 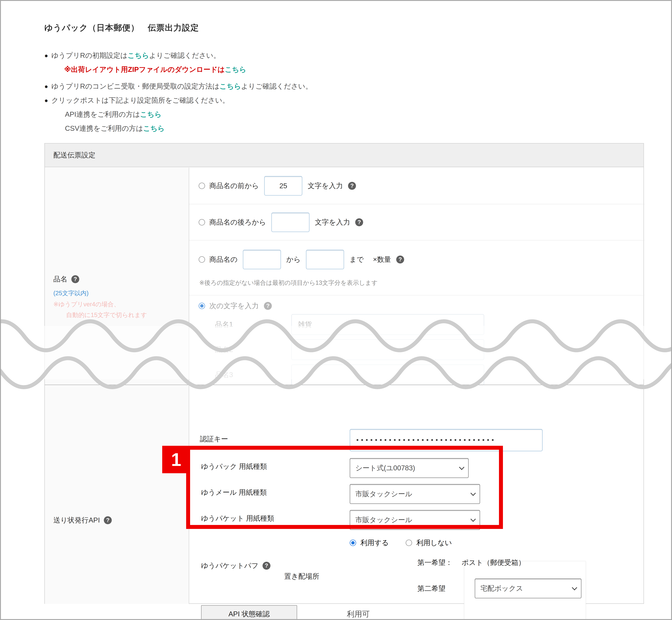 I want to click on name-front-option-row: 商品名の前から 文字を入力 ?, so click(x=417, y=186).